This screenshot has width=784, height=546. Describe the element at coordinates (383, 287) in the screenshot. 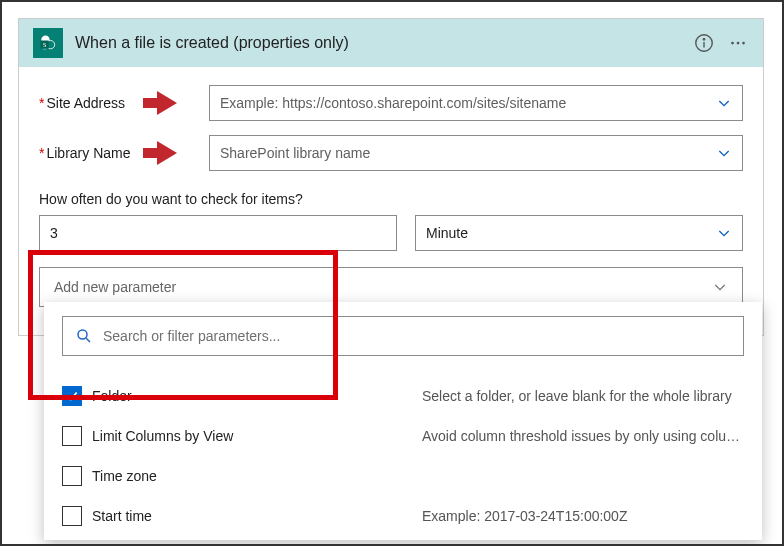

I see `add-parameter-placeholder: Add new parameter` at that location.